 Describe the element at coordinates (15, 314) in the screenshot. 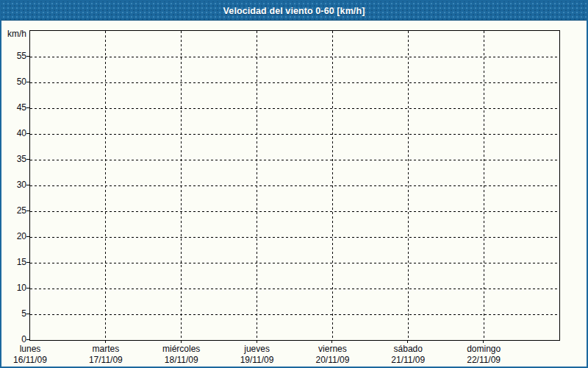

I see `y-tick-label: 5` at that location.